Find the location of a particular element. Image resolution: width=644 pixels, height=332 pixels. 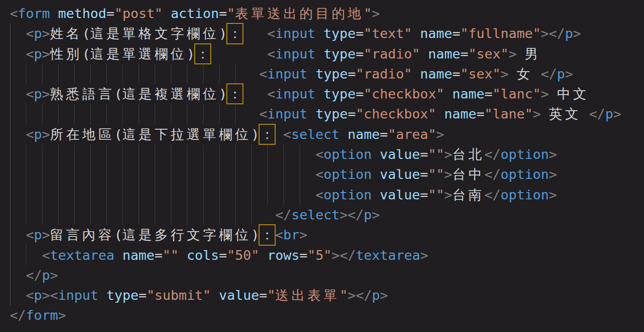

code-line: <p>留言內容(這是多行文字欄位)：<br> is located at coordinates (327, 235).